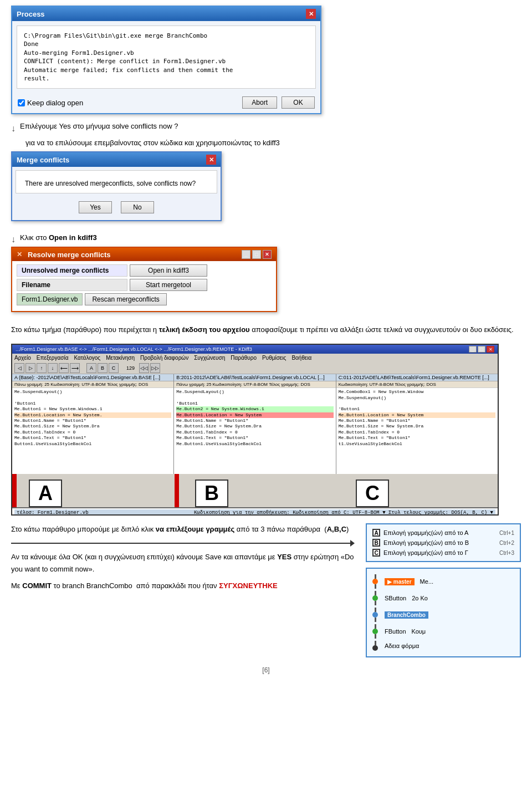  What do you see at coordinates (114, 368) in the screenshot?
I see `toolbar-btn-9: C` at bounding box center [114, 368].